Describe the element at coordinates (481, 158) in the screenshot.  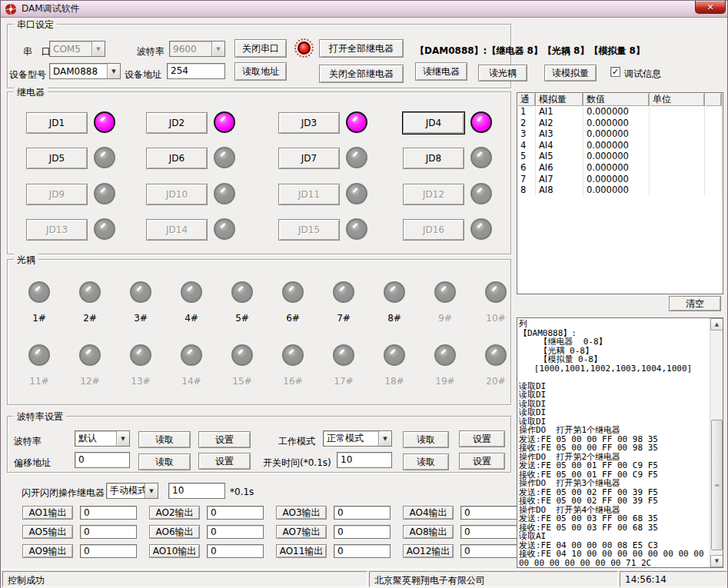
I see `relay-led-jd8` at that location.